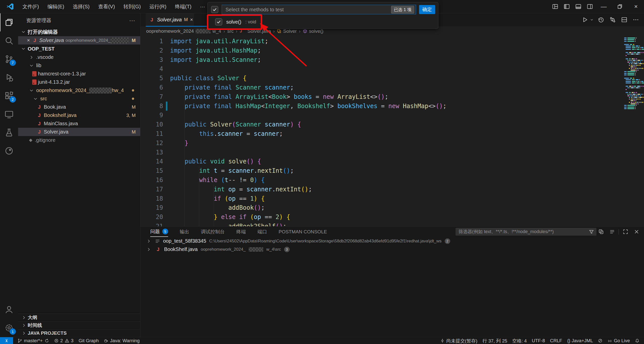 This screenshot has height=344, width=644. I want to click on workspace-root: OOP_TEST, so click(79, 49).